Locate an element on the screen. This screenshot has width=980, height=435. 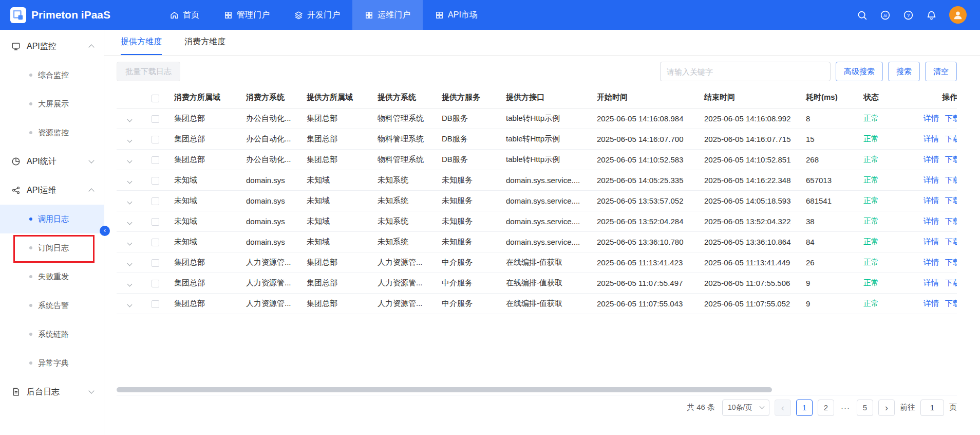
cell-duration-ms: 657013 is located at coordinates (828, 180).